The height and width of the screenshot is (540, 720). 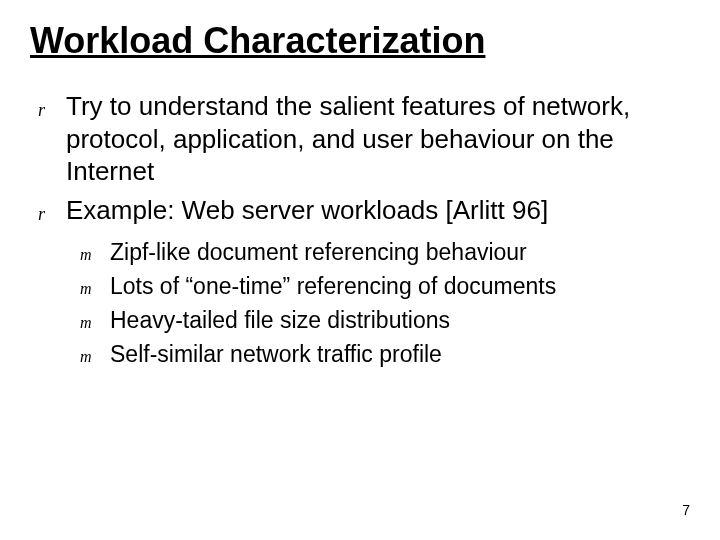 What do you see at coordinates (318, 253) in the screenshot?
I see `bullet-text: Zipf-like document referencing behaviour` at bounding box center [318, 253].